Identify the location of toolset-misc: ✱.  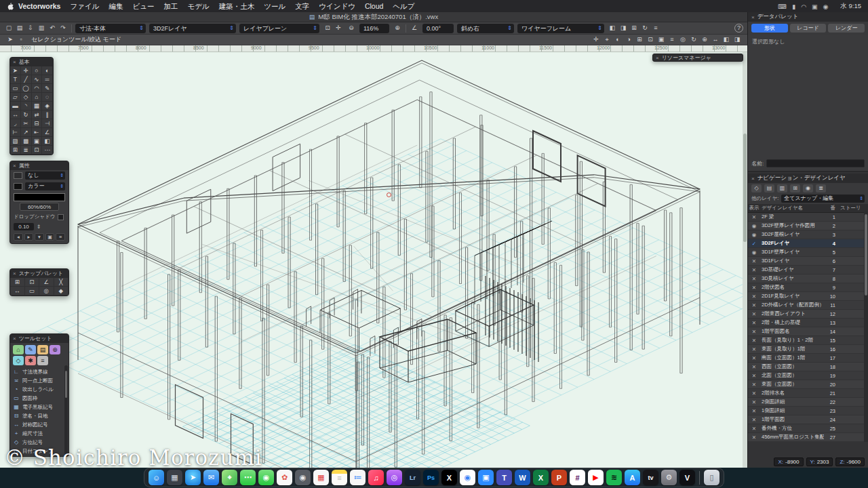
(31, 361).